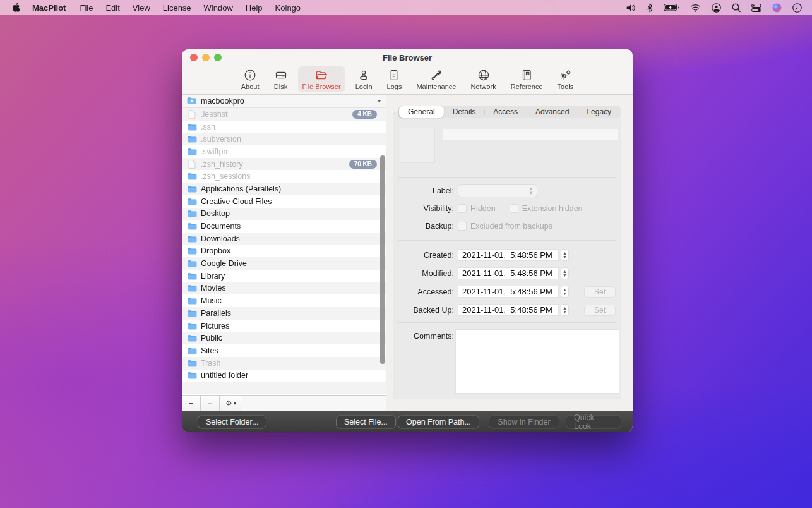 The height and width of the screenshot is (508, 812). What do you see at coordinates (284, 351) in the screenshot?
I see `list-item: Sites` at bounding box center [284, 351].